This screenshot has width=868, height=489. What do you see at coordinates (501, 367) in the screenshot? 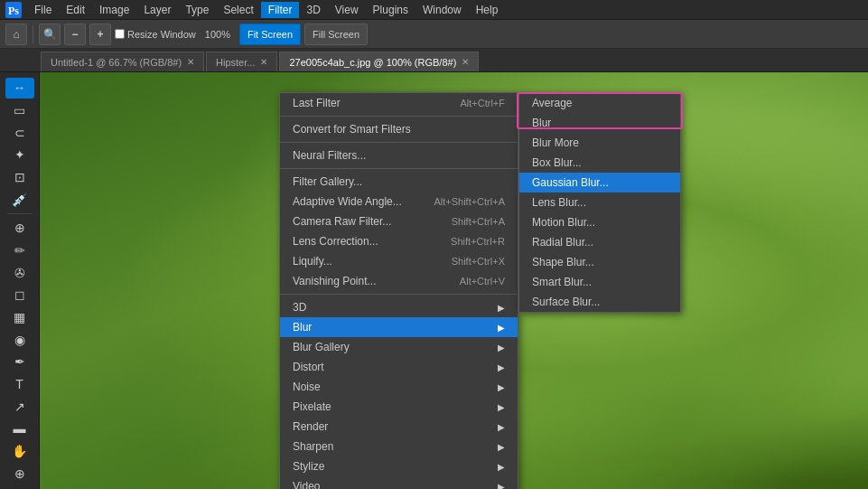
I see `filter-distort-arrow: ▶` at bounding box center [501, 367].